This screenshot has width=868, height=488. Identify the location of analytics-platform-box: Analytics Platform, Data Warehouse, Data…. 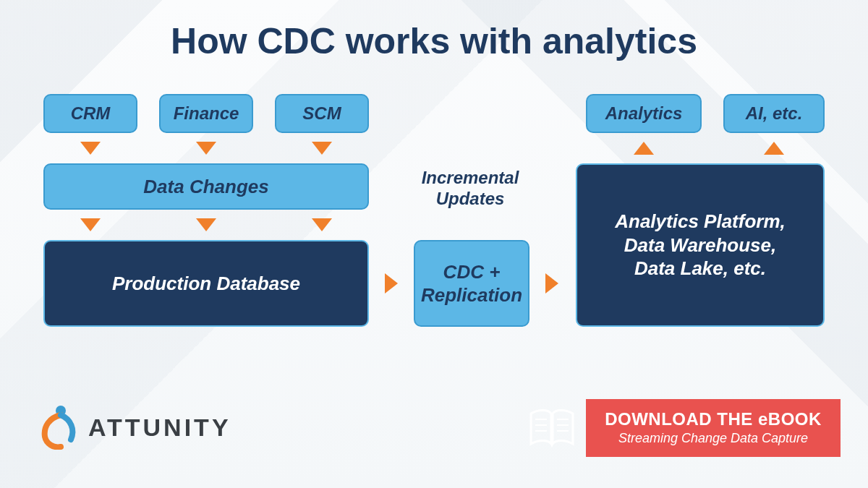
(700, 245).